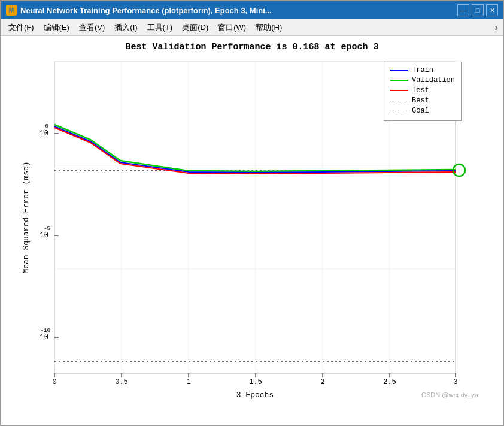 This screenshot has width=504, height=426. I want to click on legend-goal-line, so click(399, 111).